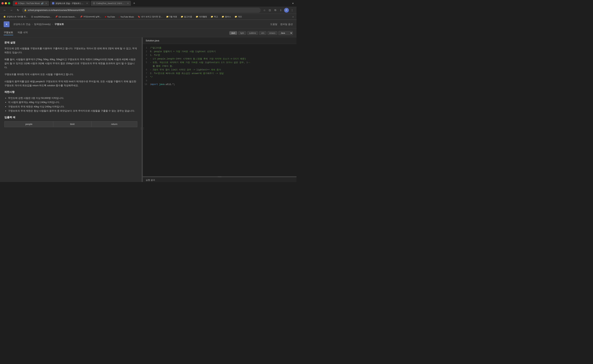  What do you see at coordinates (148, 17) in the screenshot?
I see `bookmarks-bar: ⭐ 코딩테스트 대비를 위... tony9402/baekjoo... 📌 G…` at bounding box center [148, 17].